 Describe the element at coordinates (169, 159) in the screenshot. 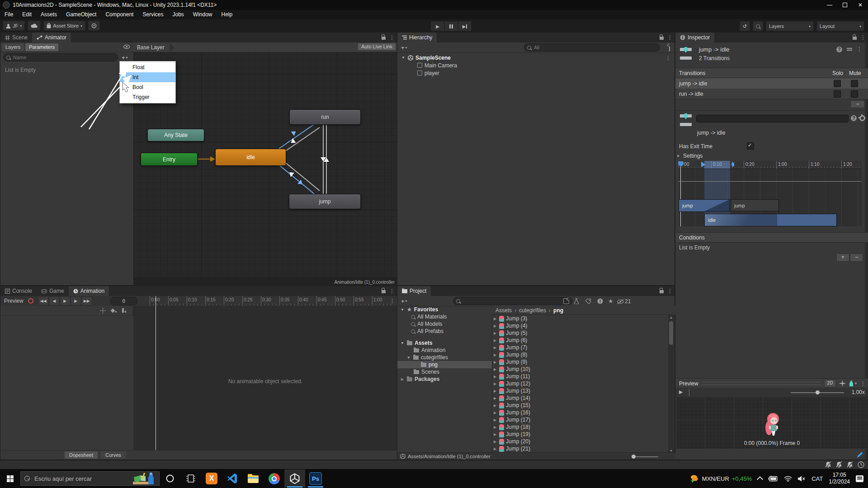

I see `state-entry: Entry` at that location.